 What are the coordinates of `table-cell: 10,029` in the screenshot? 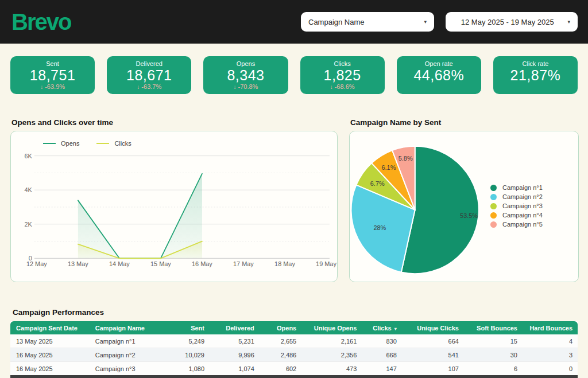 It's located at (191, 355).